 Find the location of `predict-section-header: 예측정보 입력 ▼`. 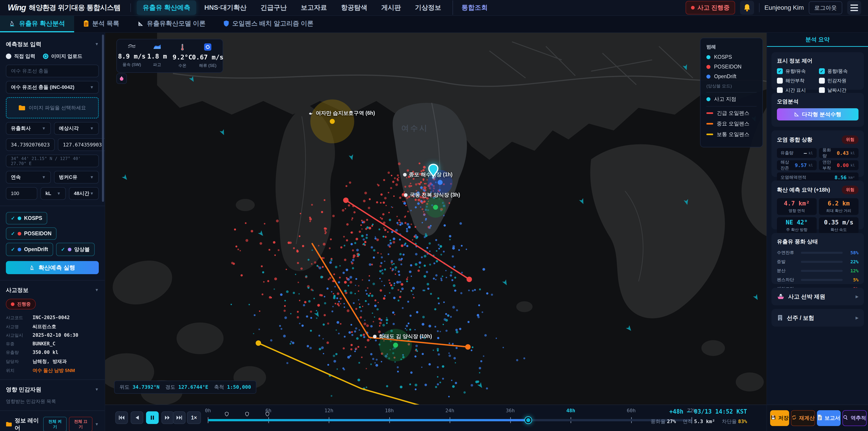

predict-section-header: 예측정보 입력 ▼ is located at coordinates (52, 44).